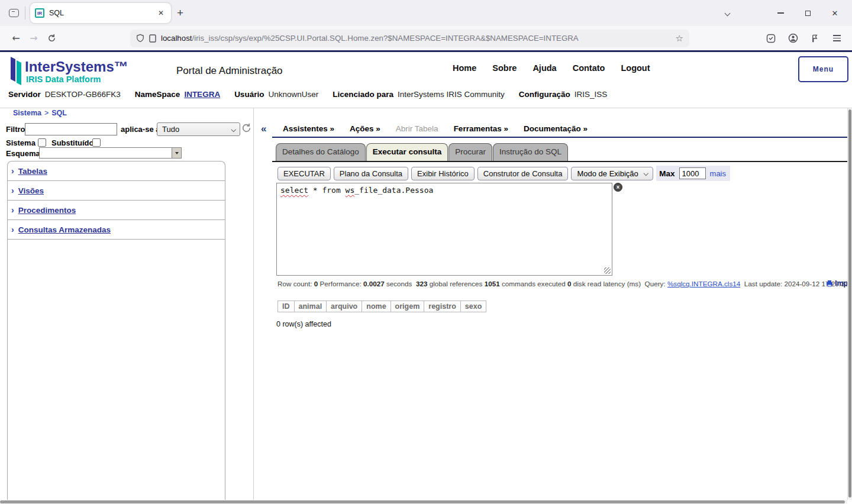  I want to click on permissions-button, so click(771, 38).